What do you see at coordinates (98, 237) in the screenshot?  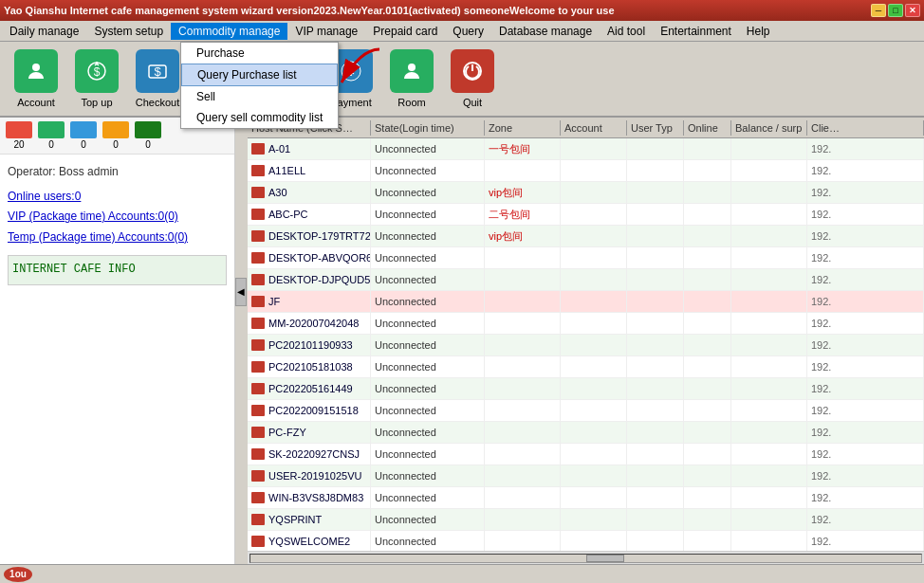 I see `temp-accounts-link: Temp (Package time) Accounts:0(0)` at bounding box center [98, 237].